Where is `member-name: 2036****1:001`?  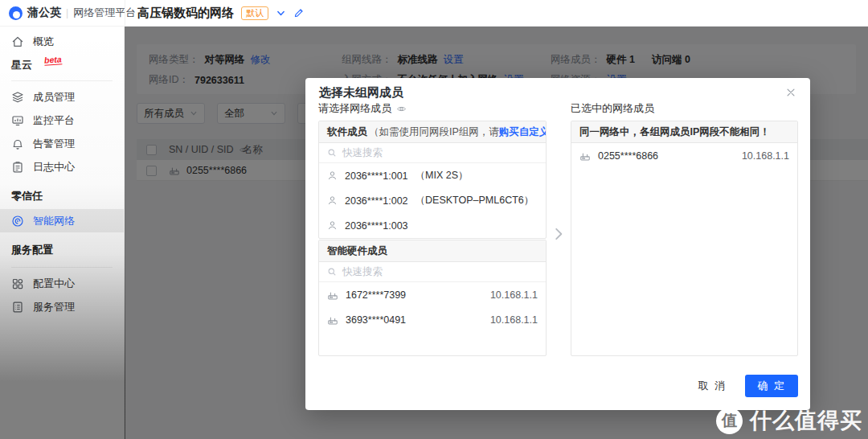
member-name: 2036****1:001 is located at coordinates (376, 176).